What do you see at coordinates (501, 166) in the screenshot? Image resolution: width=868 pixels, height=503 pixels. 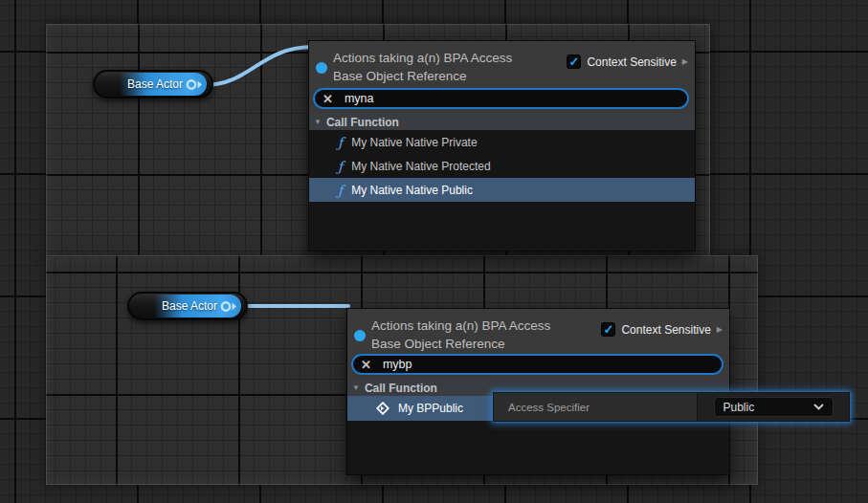 I see `list-item: ƒ My Native Native Protected` at bounding box center [501, 166].